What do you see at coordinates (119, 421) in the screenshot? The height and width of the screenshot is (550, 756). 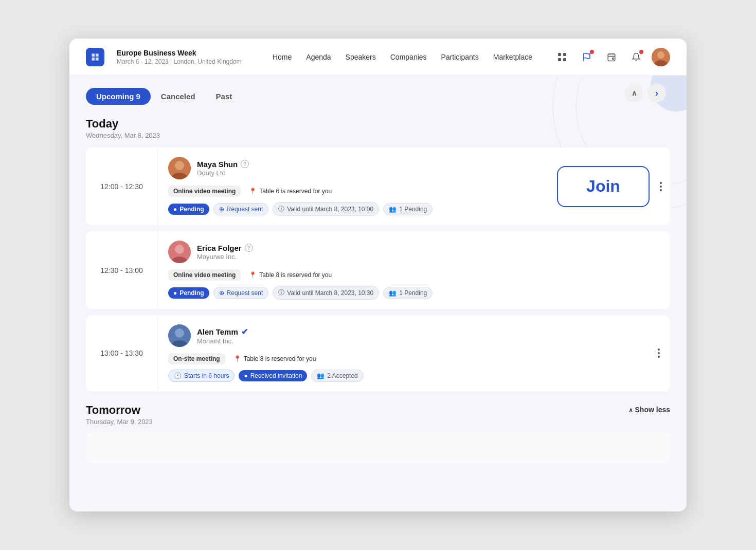 I see `tomorrow-date: Thursday, Mar 9, 2023` at bounding box center [119, 421].